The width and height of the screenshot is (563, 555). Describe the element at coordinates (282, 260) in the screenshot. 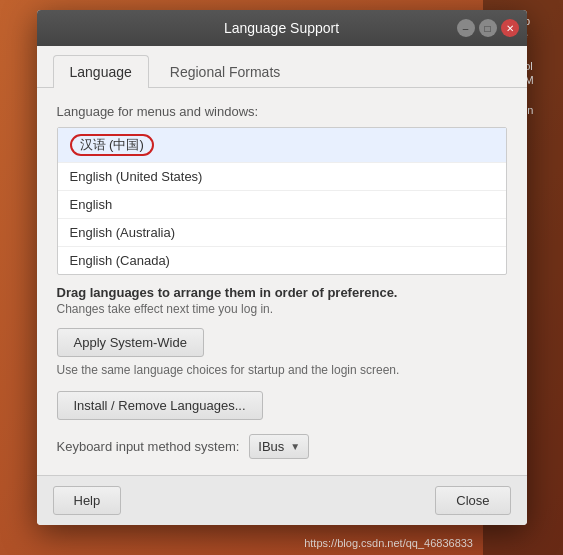

I see `list-item-english-ca: English (Canada)` at that location.